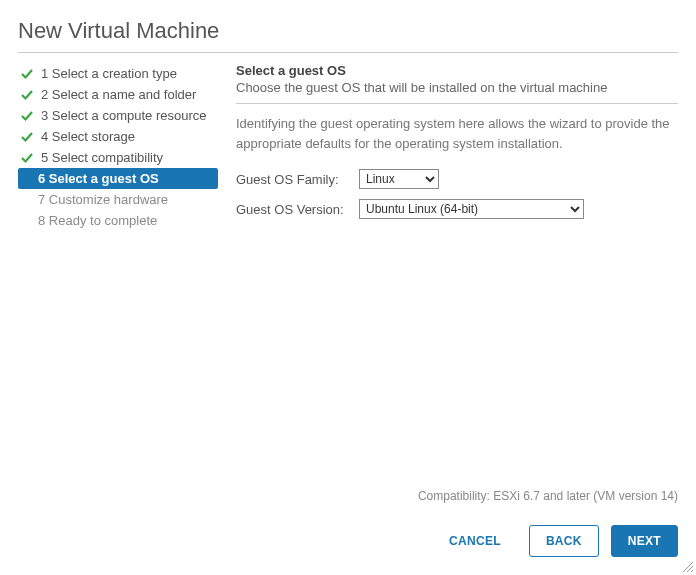 The height and width of the screenshot is (575, 696). I want to click on step-label: 1 Select a creation type, so click(109, 74).